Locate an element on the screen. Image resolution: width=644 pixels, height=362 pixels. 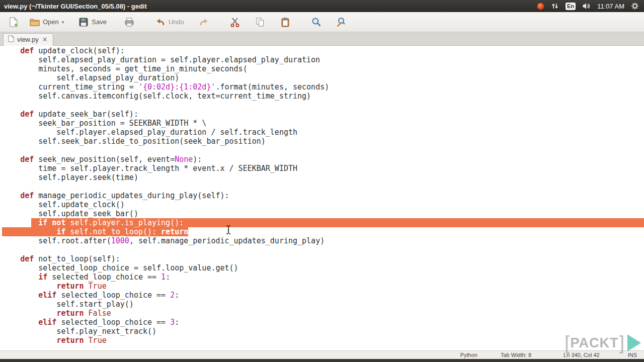
save-button-label: Save is located at coordinates (99, 22).